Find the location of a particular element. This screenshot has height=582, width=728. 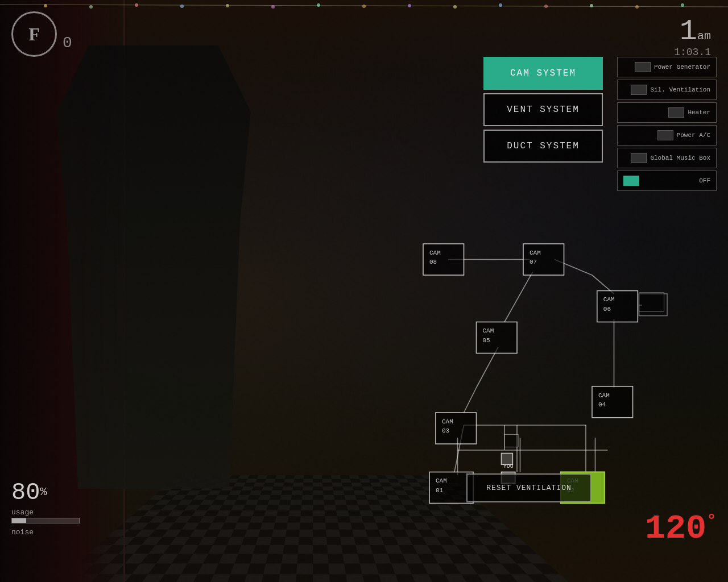

cam-08-node: CAM 08 is located at coordinates (444, 259).